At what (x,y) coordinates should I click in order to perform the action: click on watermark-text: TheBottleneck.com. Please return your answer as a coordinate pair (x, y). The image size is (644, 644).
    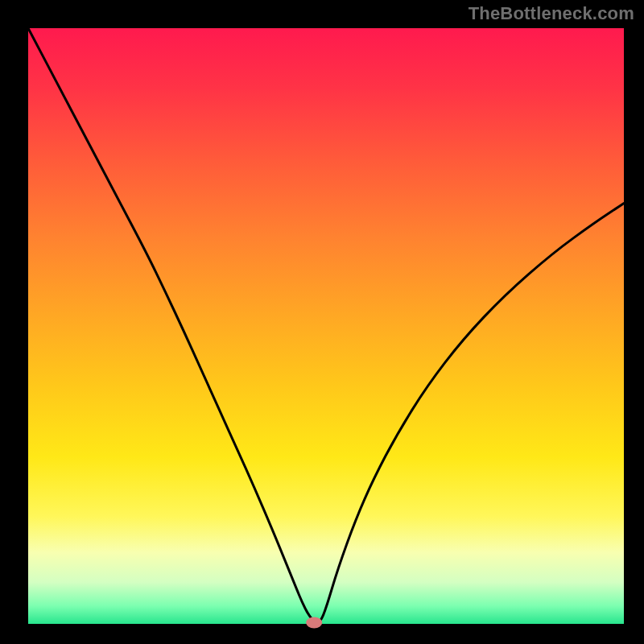
    Looking at the image, I should click on (551, 14).